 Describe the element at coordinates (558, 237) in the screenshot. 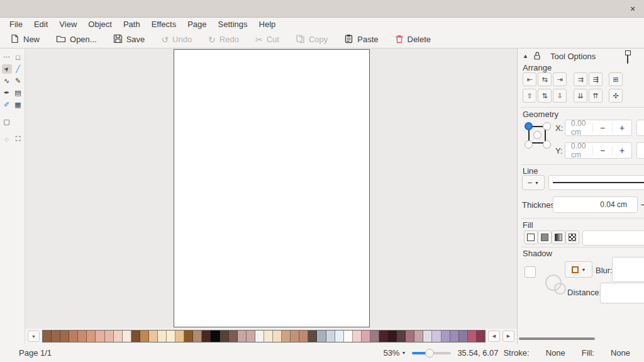

I see `fill-gradient-button` at that location.